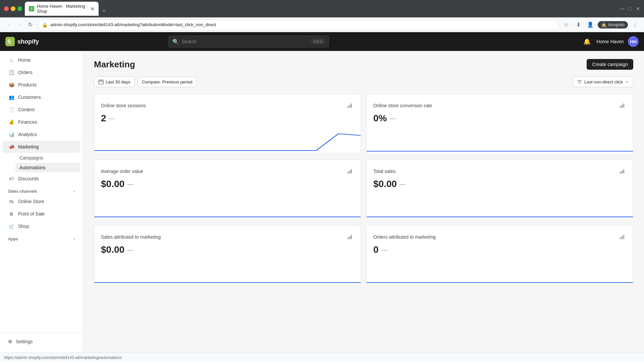  What do you see at coordinates (590, 25) in the screenshot?
I see `profile-btn: 👤` at bounding box center [590, 25].